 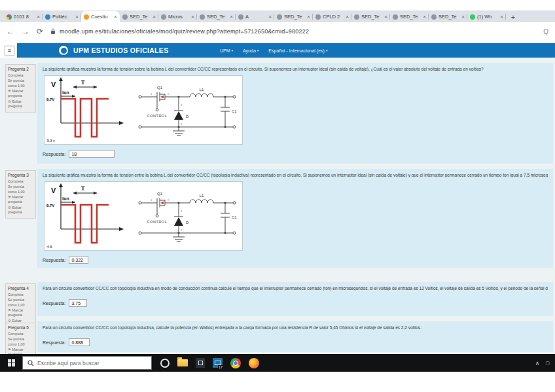 What do you see at coordinates (9, 17) in the screenshot?
I see `google-icon` at bounding box center [9, 17].